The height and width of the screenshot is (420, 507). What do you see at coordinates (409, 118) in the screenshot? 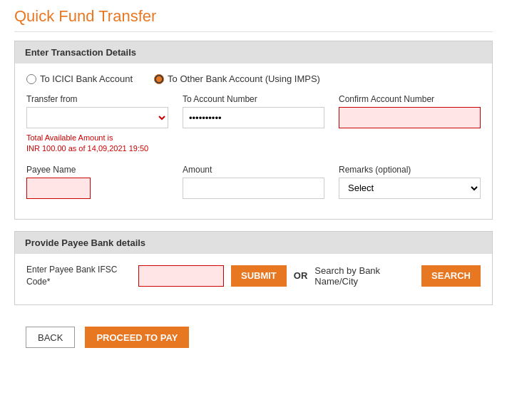
I see `confirm-account-input` at bounding box center [409, 118].